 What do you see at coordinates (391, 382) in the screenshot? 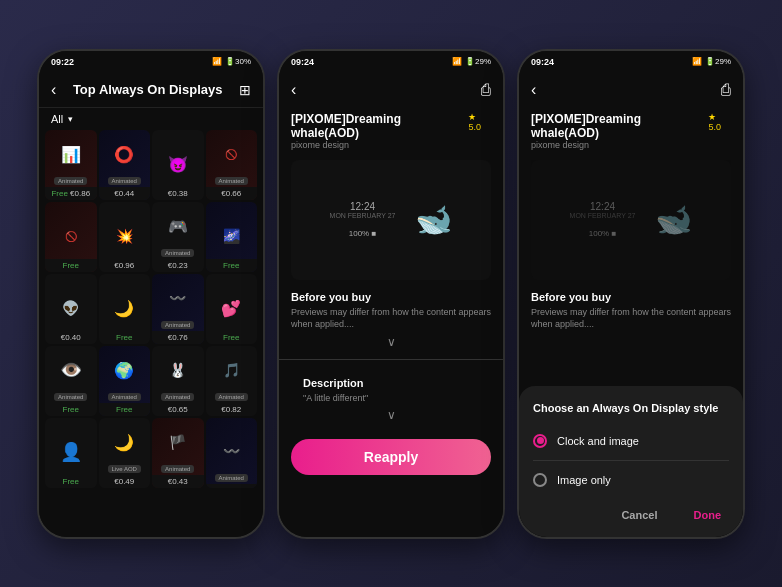
I see `description-title: Description` at bounding box center [391, 382].